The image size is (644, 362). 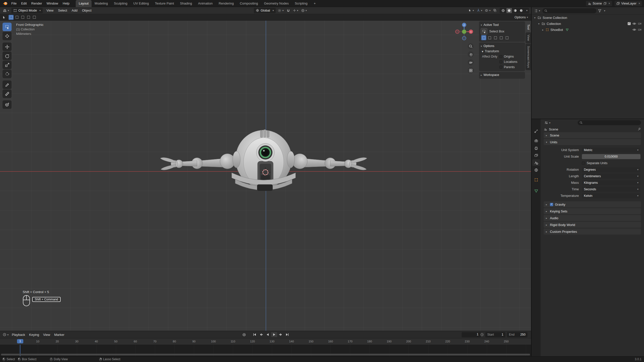 I want to click on shading-solid-button, so click(x=509, y=11).